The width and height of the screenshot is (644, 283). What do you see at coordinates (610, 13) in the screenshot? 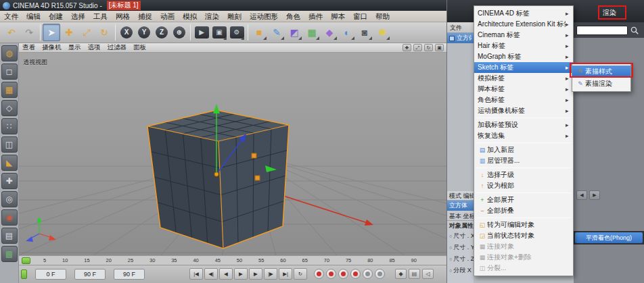
I see `render-menu-item: 渲染` at bounding box center [610, 13].